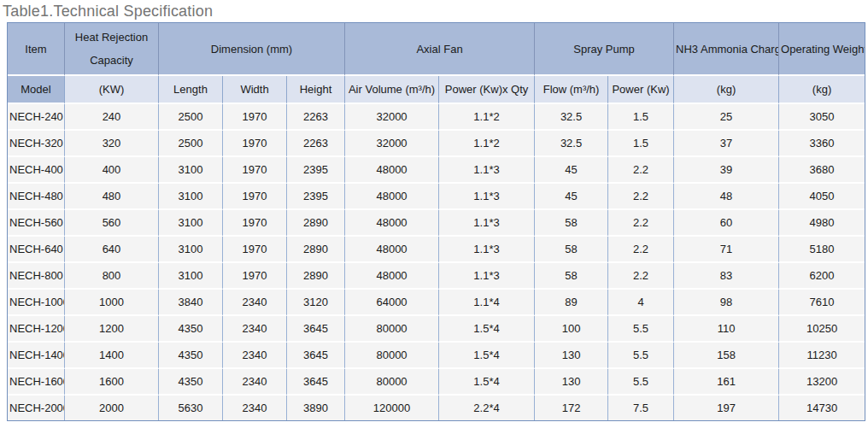 The image size is (868, 428). I want to click on header-spray-pump: Spray Pump, so click(605, 50).